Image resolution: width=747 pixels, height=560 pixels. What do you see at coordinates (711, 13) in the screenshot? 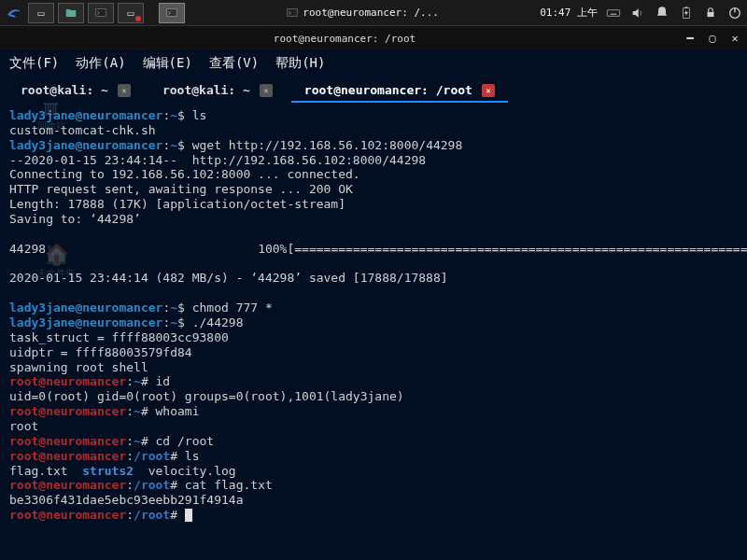
I see `lock-icon` at bounding box center [711, 13].